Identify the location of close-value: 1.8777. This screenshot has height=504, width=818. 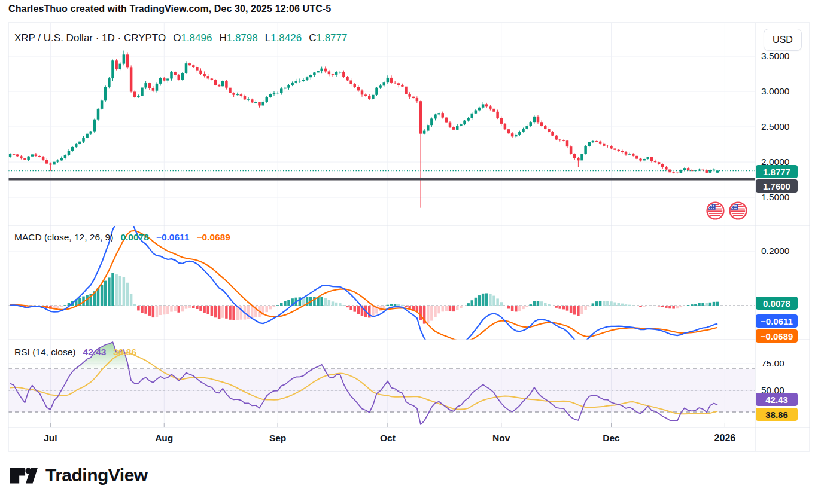
(332, 38).